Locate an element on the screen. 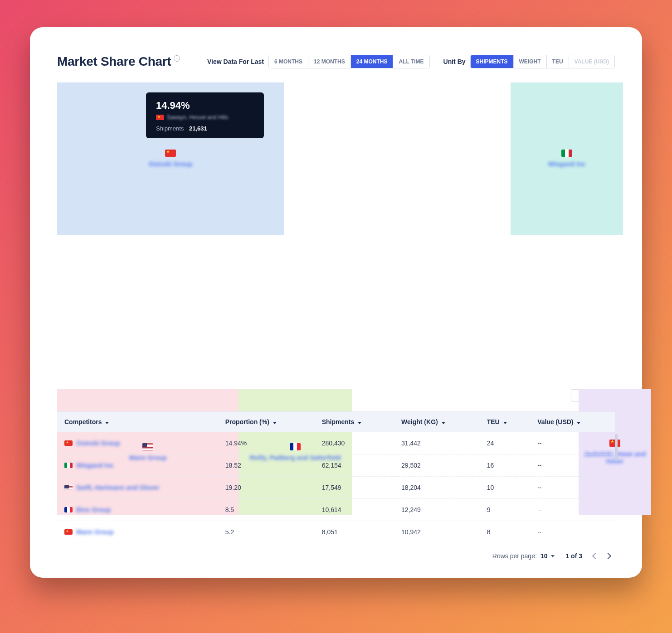  scrollbar-thumb is located at coordinates (616, 448).